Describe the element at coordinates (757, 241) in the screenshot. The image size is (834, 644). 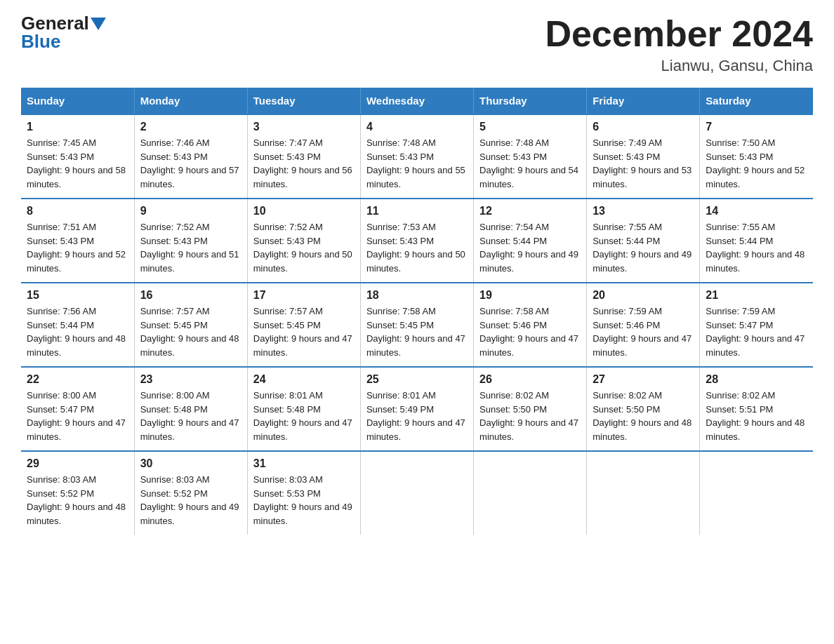
I see `calendar-day-cell: 14 Sunrise: 7:55 AMSunset: 5:44 PMDaylig…` at that location.